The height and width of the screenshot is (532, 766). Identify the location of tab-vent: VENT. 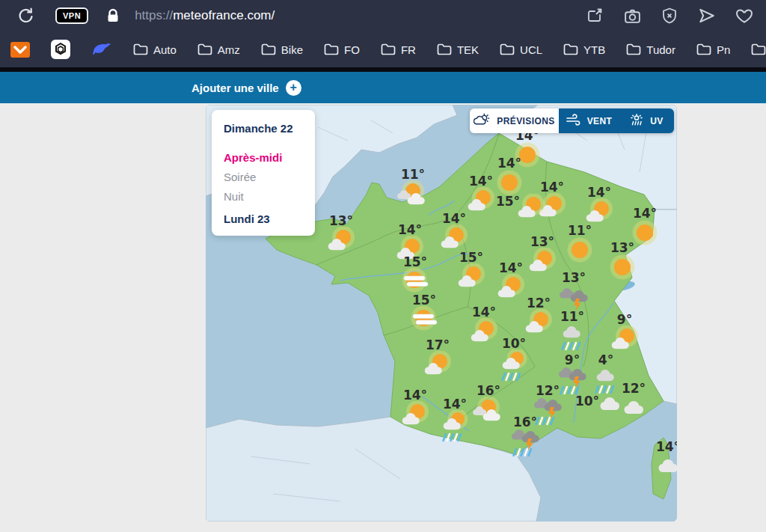
(589, 121).